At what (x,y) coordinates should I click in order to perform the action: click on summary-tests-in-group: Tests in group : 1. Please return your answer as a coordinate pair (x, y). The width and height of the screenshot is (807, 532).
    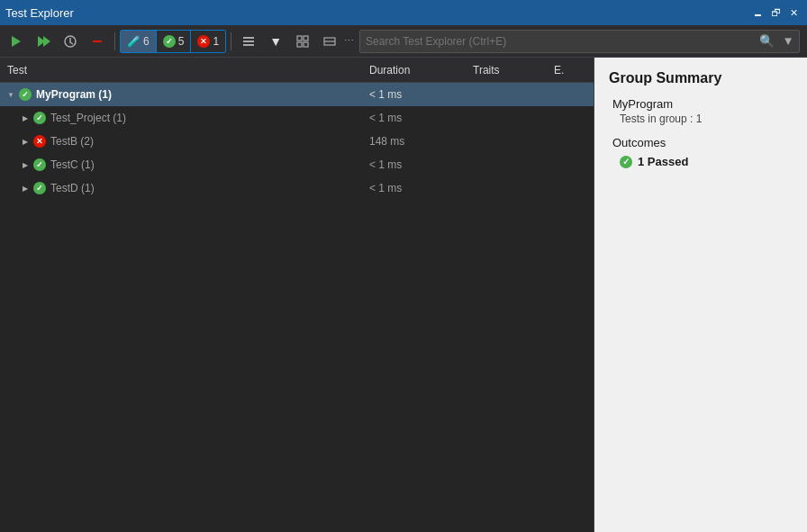
    Looking at the image, I should click on (706, 119).